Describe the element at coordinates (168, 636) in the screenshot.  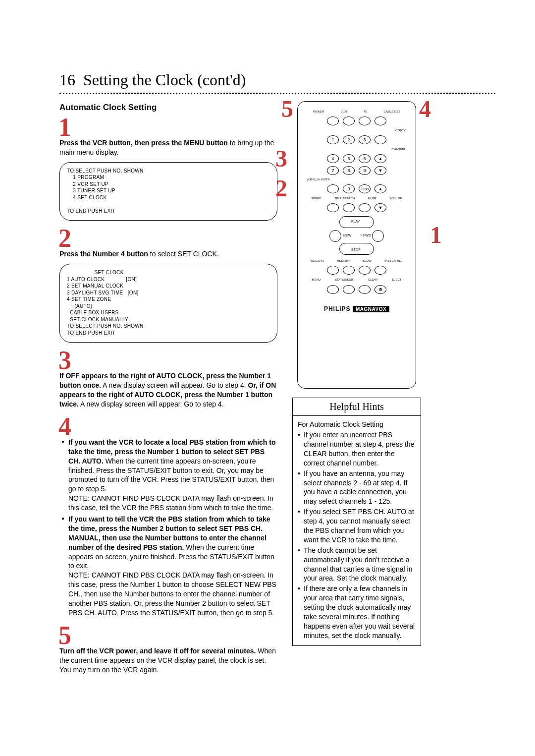
I see `step-number-5: 5` at that location.